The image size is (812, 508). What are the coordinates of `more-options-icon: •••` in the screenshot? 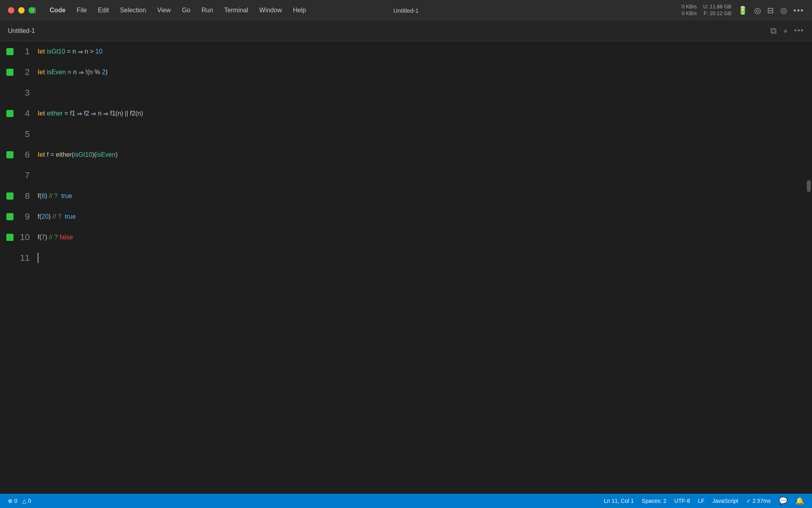 It's located at (799, 31).